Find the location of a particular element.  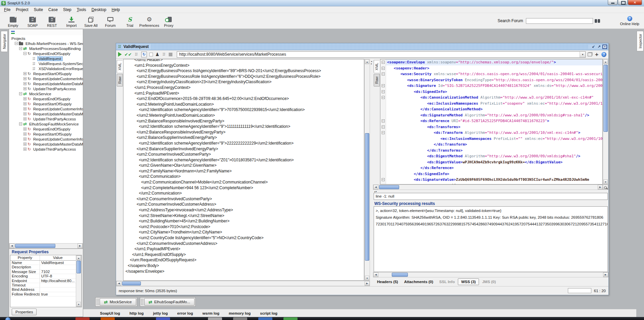

project-tree: ProjectsElhub-MarketProcesses - WS-Secur… is located at coordinates (46, 139).